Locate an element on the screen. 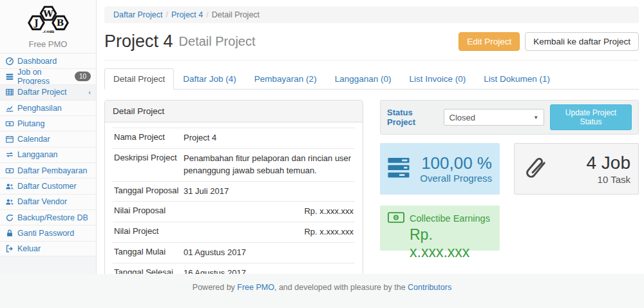  sidebar-item-penghasilan: Penghasilan is located at coordinates (48, 108).